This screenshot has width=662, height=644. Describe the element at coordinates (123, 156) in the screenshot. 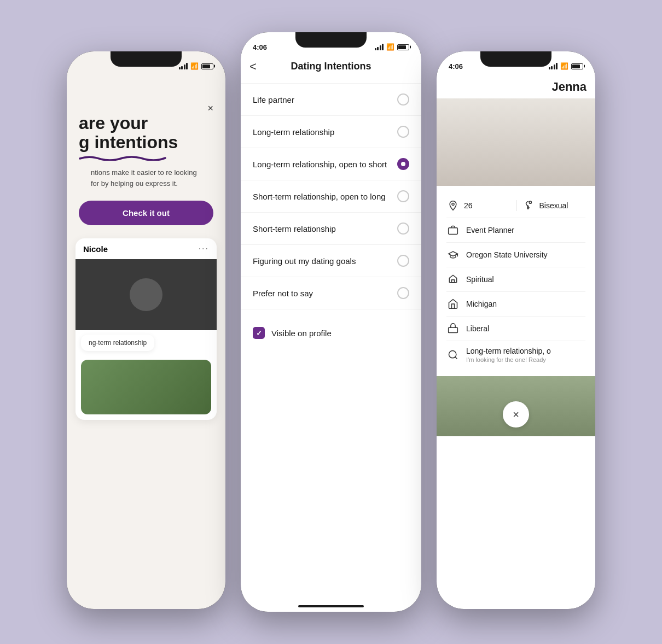

I see `underline-decoration` at that location.